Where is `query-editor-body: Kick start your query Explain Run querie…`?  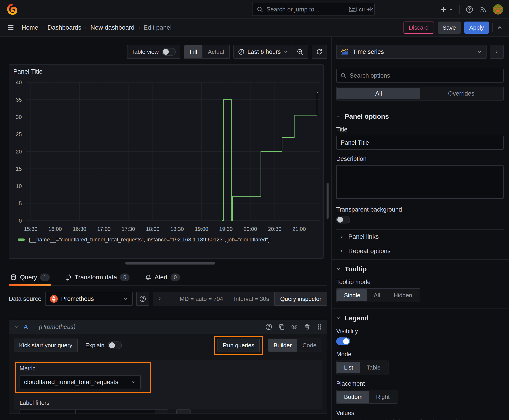
query-editor-body: Kick start your query Explain Run querie… is located at coordinates (168, 371).